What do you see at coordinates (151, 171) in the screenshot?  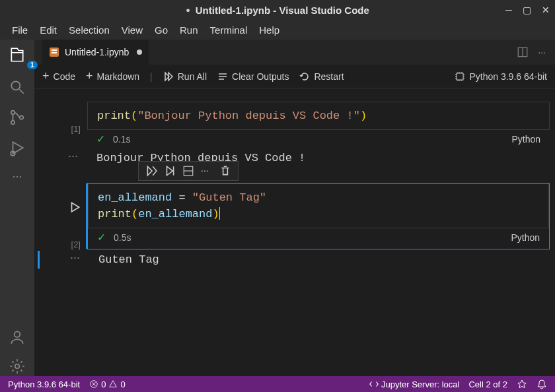 I see `run-by-line-icon` at bounding box center [151, 171].